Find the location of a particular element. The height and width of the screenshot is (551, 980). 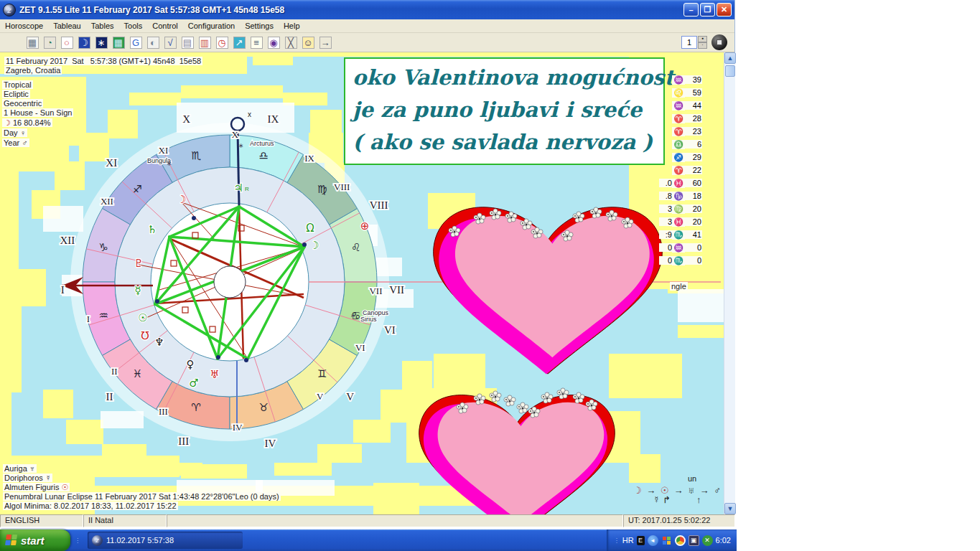

minutes-value: 39 is located at coordinates (694, 80).